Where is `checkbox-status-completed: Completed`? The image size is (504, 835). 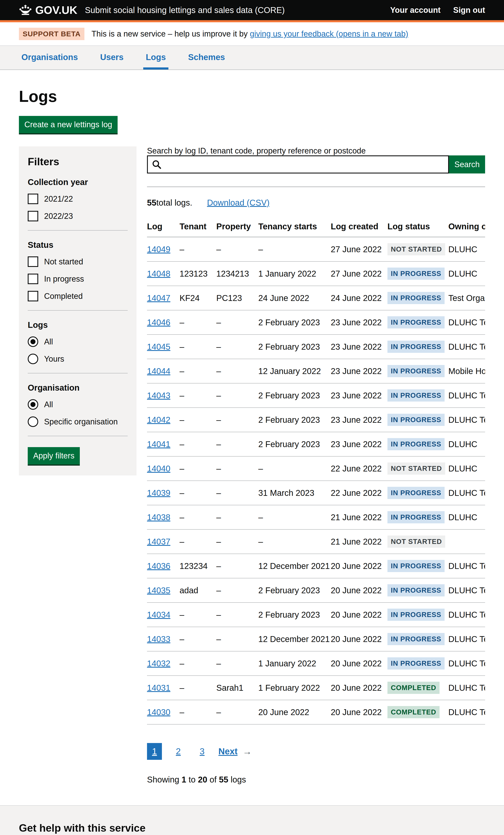 checkbox-status-completed: Completed is located at coordinates (78, 296).